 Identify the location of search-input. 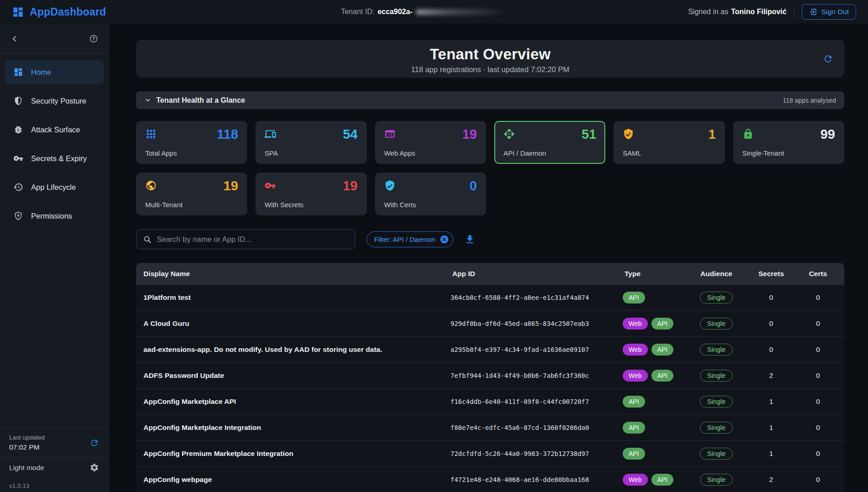
(253, 239).